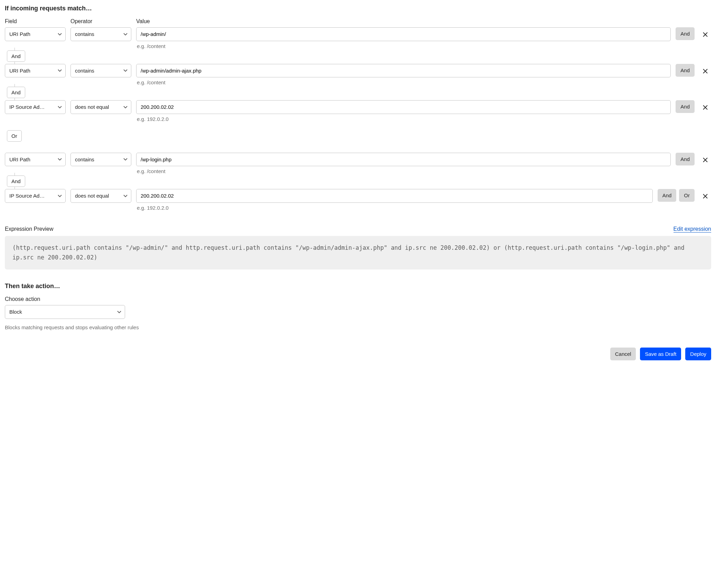  What do you see at coordinates (623, 354) in the screenshot?
I see `cancel-button: Cancel` at bounding box center [623, 354].